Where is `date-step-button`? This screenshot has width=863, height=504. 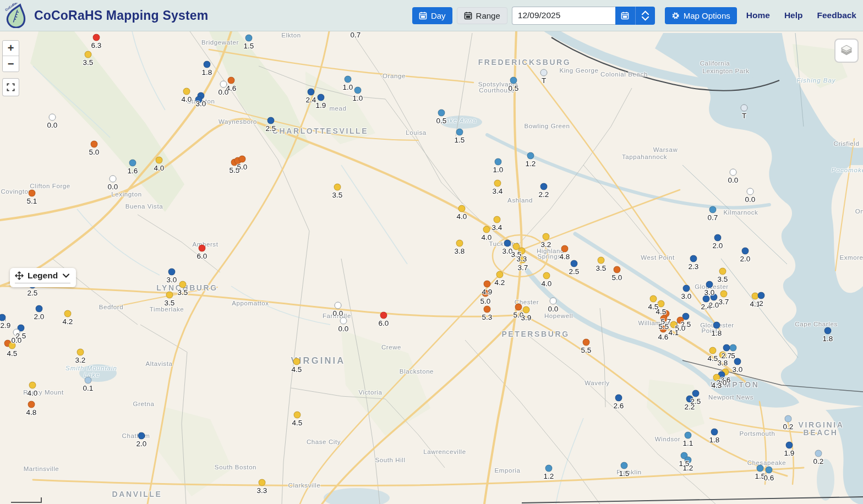 date-step-button is located at coordinates (645, 15).